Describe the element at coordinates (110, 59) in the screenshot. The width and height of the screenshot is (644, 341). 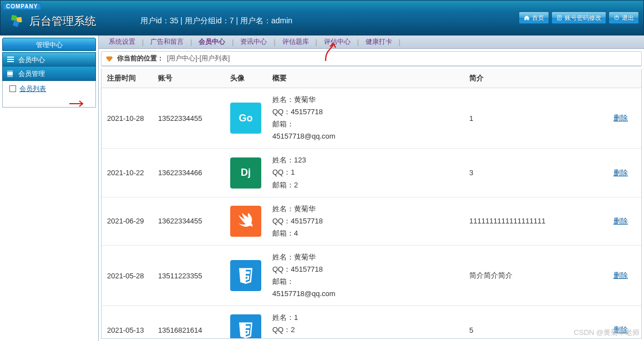
I see `location-icon` at that location.